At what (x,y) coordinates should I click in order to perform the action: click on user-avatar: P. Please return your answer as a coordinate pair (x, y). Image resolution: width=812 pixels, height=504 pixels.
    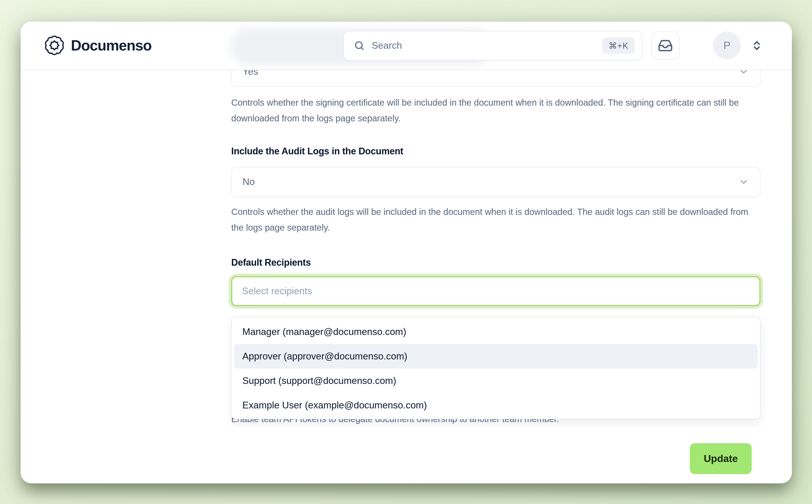
    Looking at the image, I should click on (727, 45).